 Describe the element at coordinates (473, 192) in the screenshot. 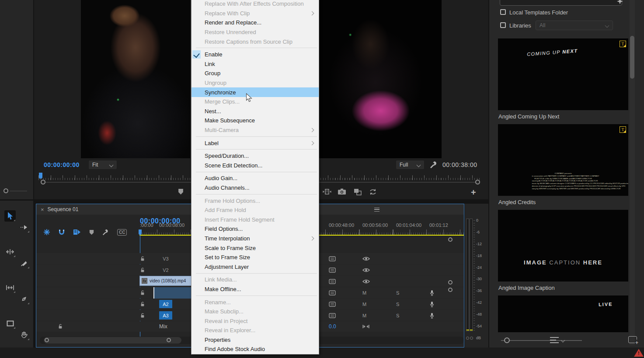

I see `button-editor-plus-icon: +` at that location.